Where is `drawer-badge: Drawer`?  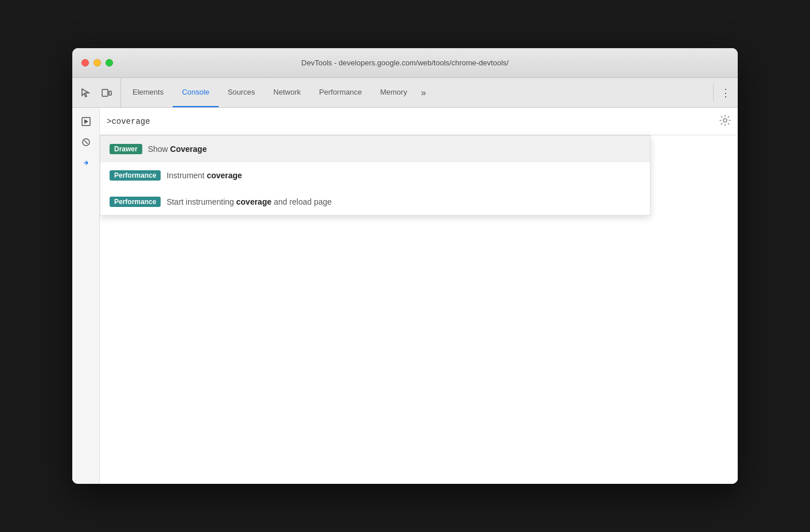
drawer-badge: Drawer is located at coordinates (126, 149).